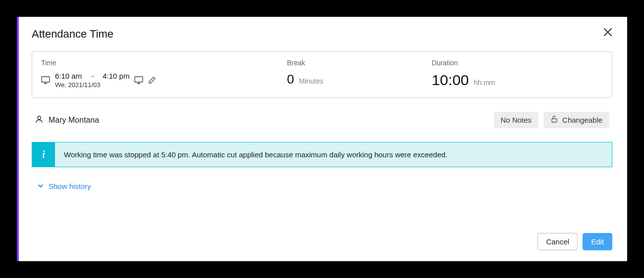 The width and height of the screenshot is (644, 278). Describe the element at coordinates (608, 32) in the screenshot. I see `close-button` at that location.